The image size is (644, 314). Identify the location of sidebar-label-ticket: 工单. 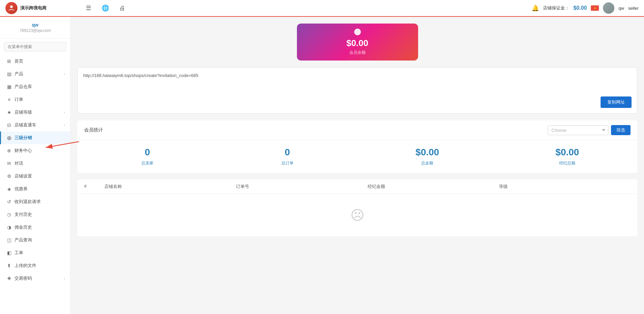
(19, 253).